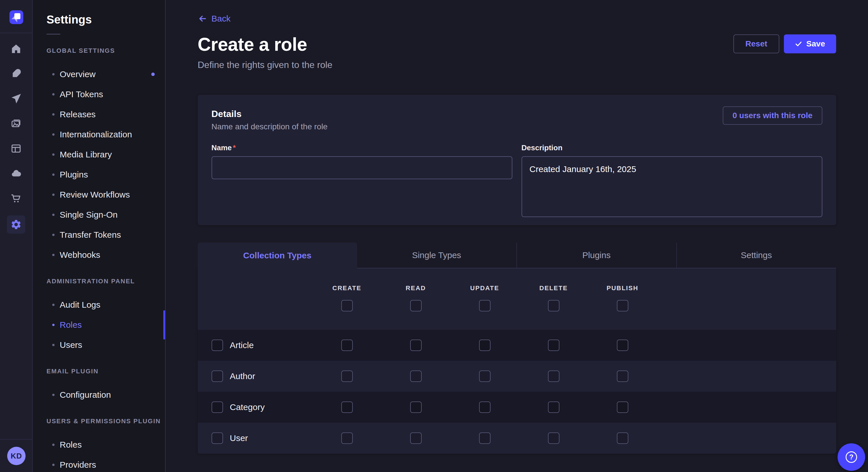 The image size is (868, 472). What do you see at coordinates (16, 99) in the screenshot?
I see `paper-plane-icon` at bounding box center [16, 99].